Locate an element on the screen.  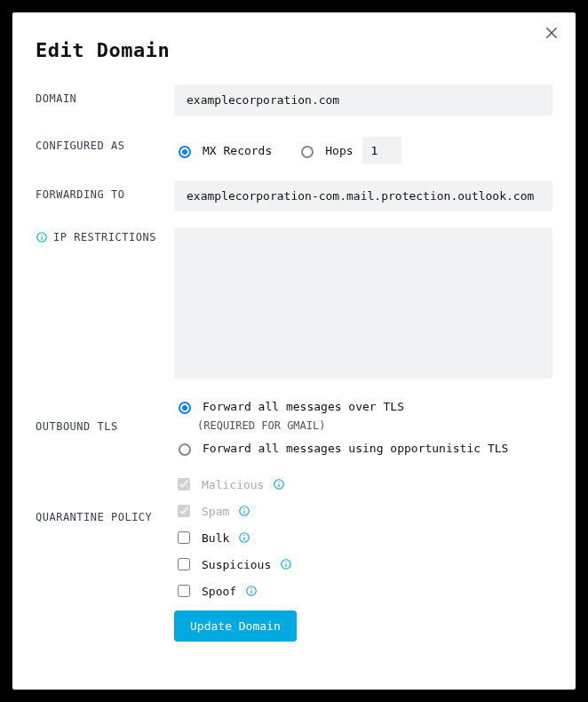
tls-required-sublabel: (REQUIRED FOR GMAIL) is located at coordinates (375, 426).